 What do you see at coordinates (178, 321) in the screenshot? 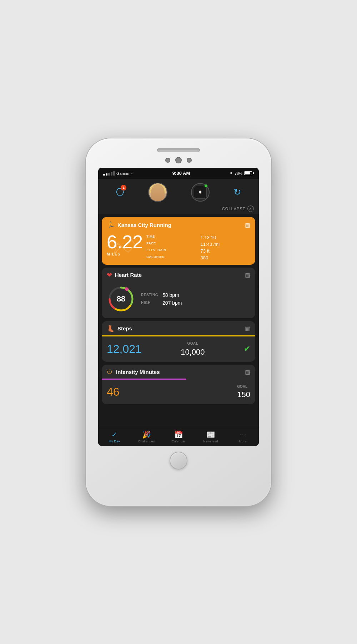
I see `content-area: 🏃 Kansas City Running ▩ 6.22 MILES TIME …` at bounding box center [178, 321].